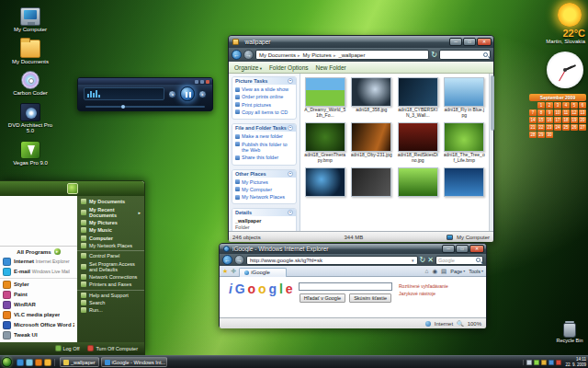 Image resolution: width=588 pixels, height=368 pixels. What do you see at coordinates (549, 105) in the screenshot?
I see `calendar-day: 2` at bounding box center [549, 105].